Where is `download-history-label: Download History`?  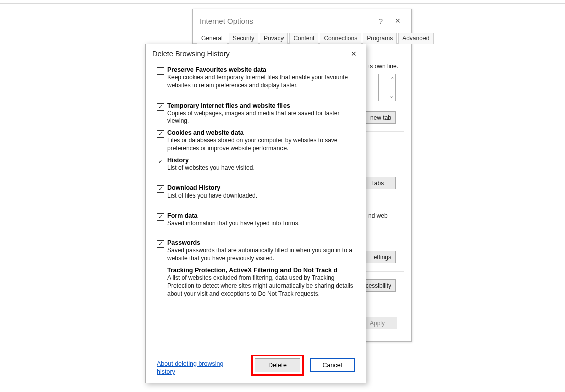 download-history-label: Download History is located at coordinates (261, 188).